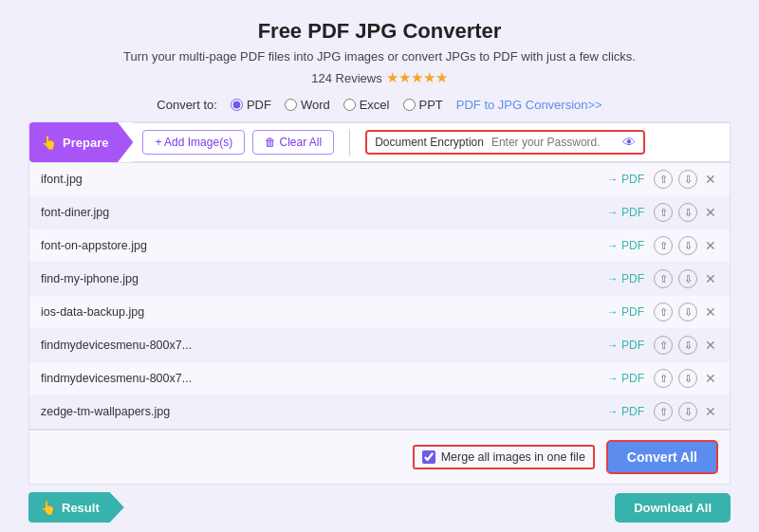 Image resolution: width=759 pixels, height=532 pixels. Describe the element at coordinates (349, 104) in the screenshot. I see `radio-excel` at that location.